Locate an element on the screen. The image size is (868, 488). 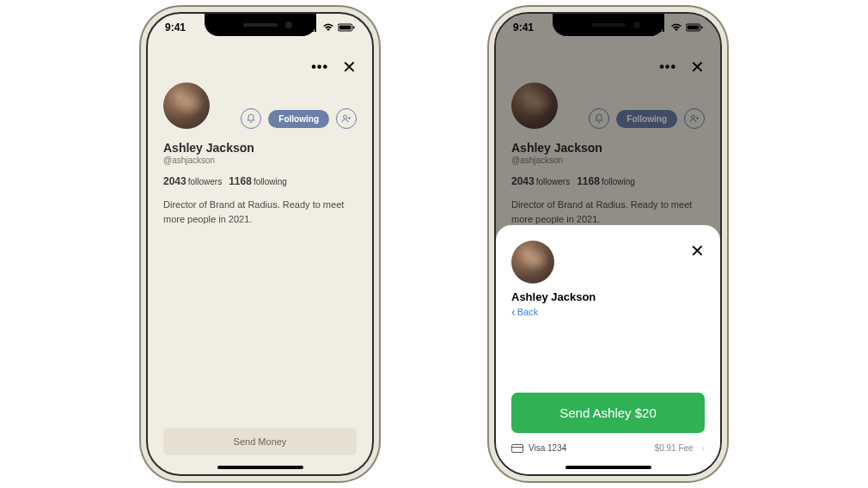
sheet-avatar is located at coordinates (533, 262).